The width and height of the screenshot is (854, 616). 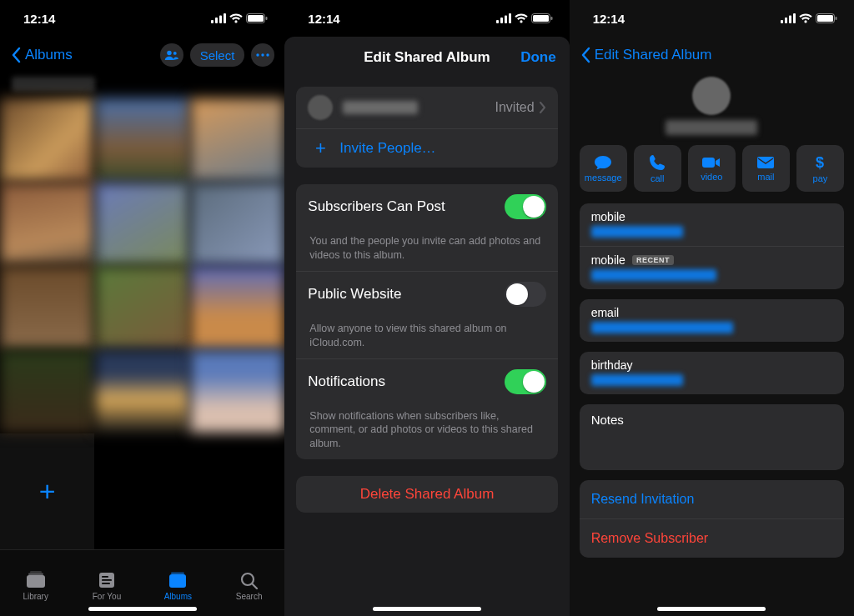 What do you see at coordinates (712, 55) in the screenshot?
I see `contact-nav: Edit Shared Album` at bounding box center [712, 55].